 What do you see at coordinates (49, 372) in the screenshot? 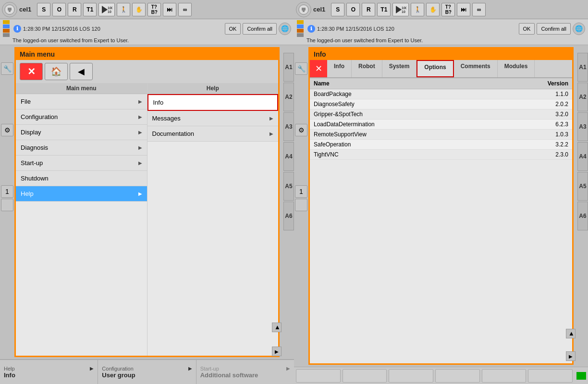
I see `bottom-item-help: Help ▶ Info` at bounding box center [49, 372].